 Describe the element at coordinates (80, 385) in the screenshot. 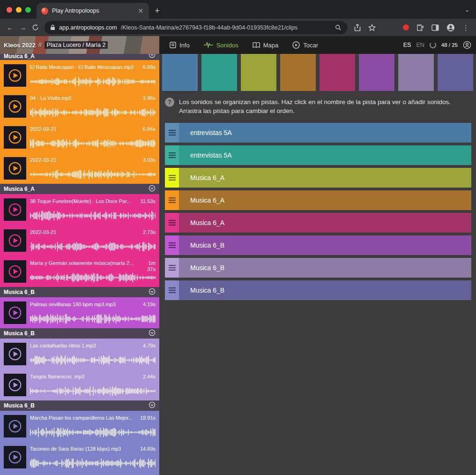

I see `clip-row: Tangos flamencos .mp32.44s` at that location.